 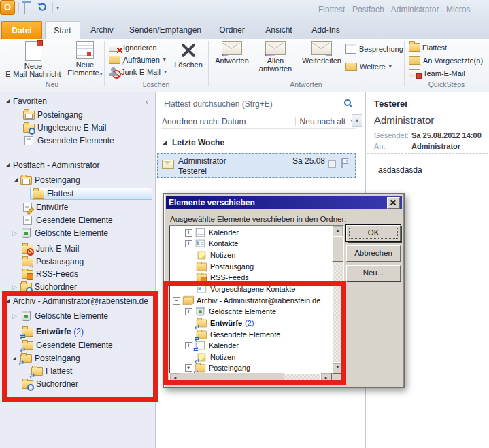 What do you see at coordinates (78, 249) in the screenshot?
I see `sidebar-item-junk: Junk-E-Mail` at bounding box center [78, 249].